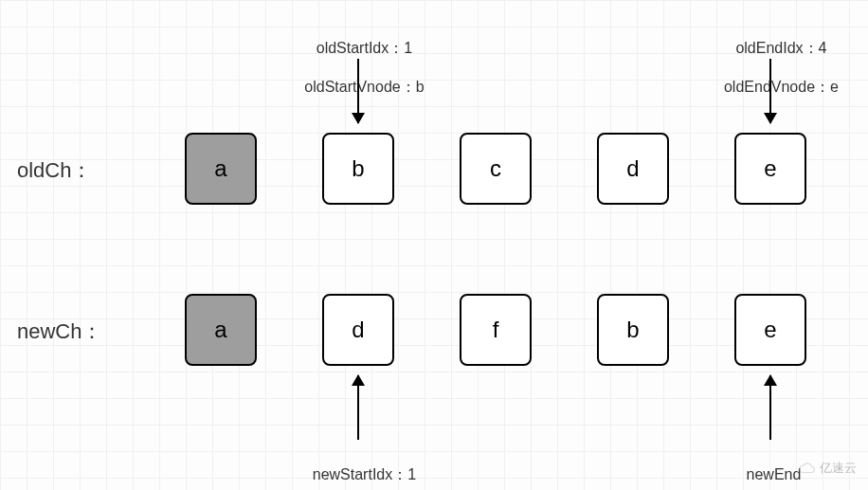  Describe the element at coordinates (358, 330) in the screenshot. I see `new-node-1-text: d` at that location.